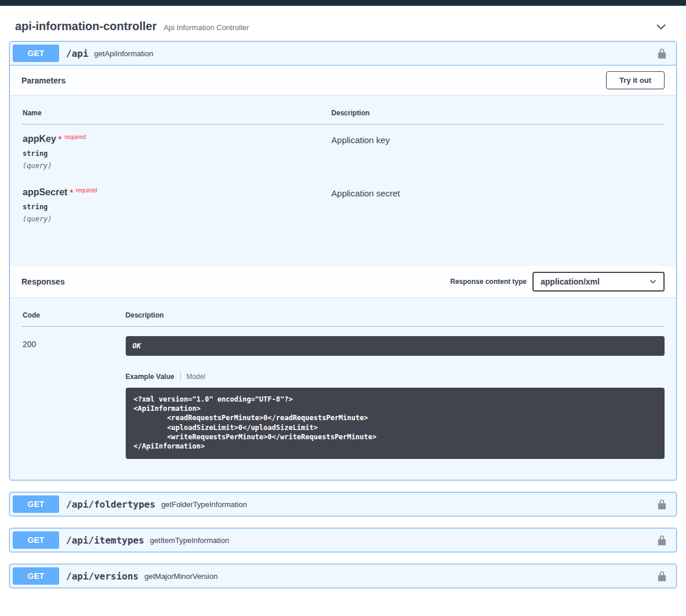  Describe the element at coordinates (343, 152) in the screenshot. I see `parameter-row: appKey*required string (query) Applicati…` at that location.